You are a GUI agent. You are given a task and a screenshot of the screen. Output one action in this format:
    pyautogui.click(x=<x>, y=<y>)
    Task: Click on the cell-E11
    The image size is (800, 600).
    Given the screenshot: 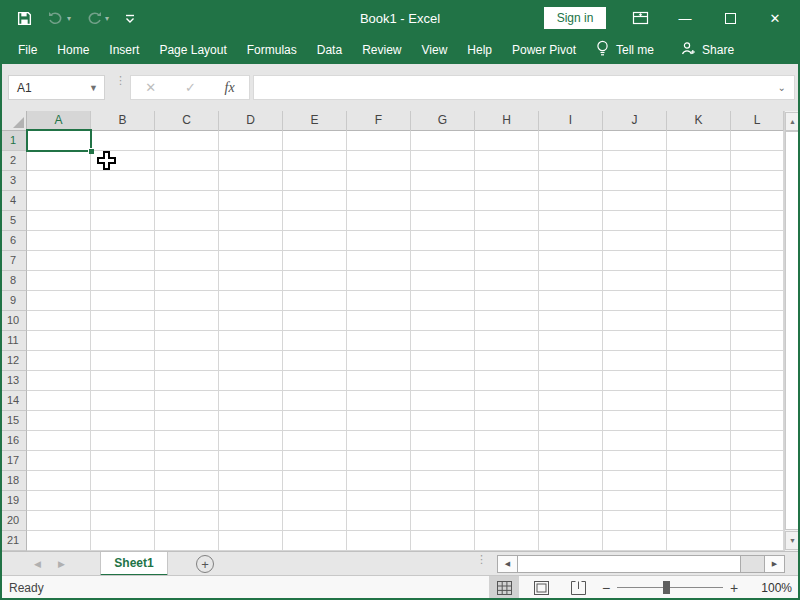 What is the action you would take?
    pyautogui.click(x=315, y=341)
    